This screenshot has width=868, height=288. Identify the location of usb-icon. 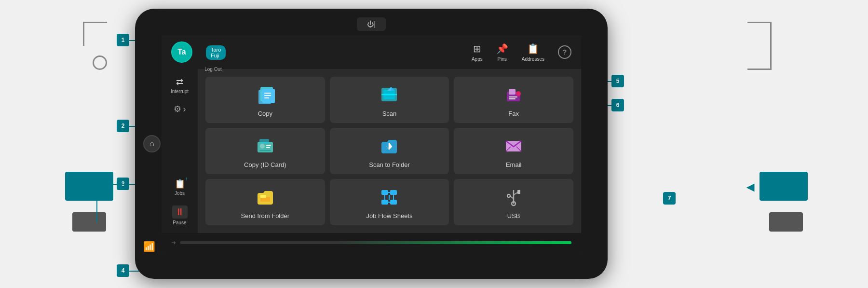
(514, 197).